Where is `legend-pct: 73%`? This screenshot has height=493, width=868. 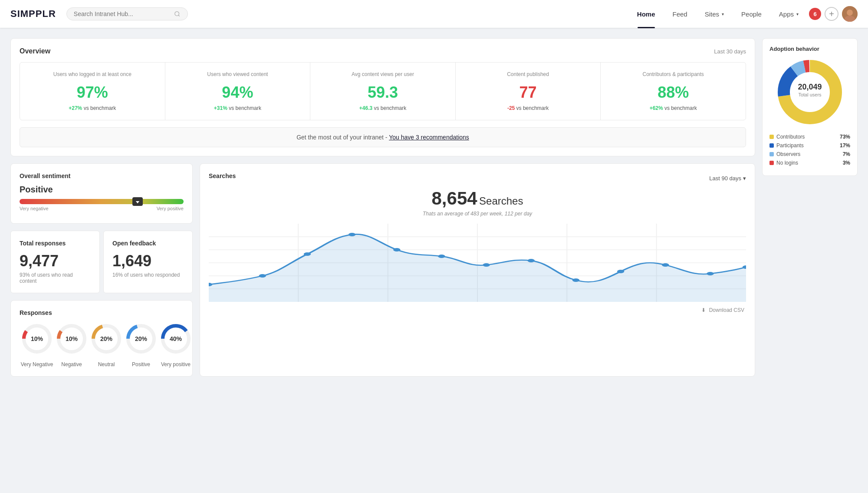
legend-pct: 73% is located at coordinates (845, 137).